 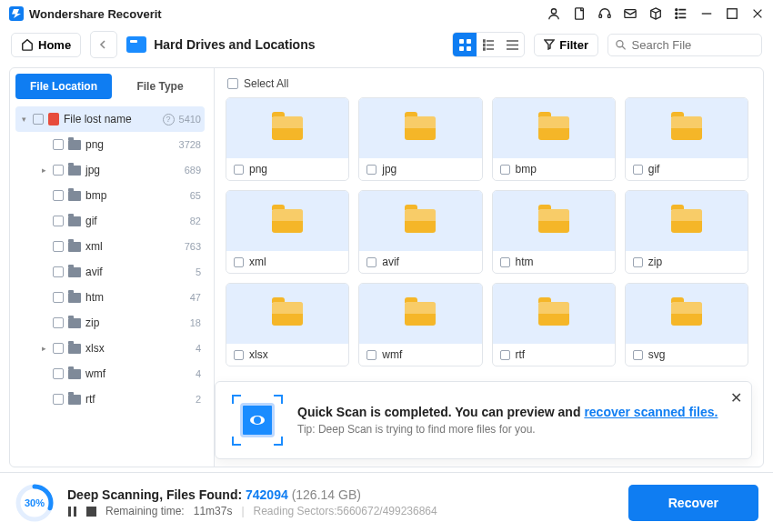 What do you see at coordinates (656, 14) in the screenshot?
I see `cube-icon` at bounding box center [656, 14].